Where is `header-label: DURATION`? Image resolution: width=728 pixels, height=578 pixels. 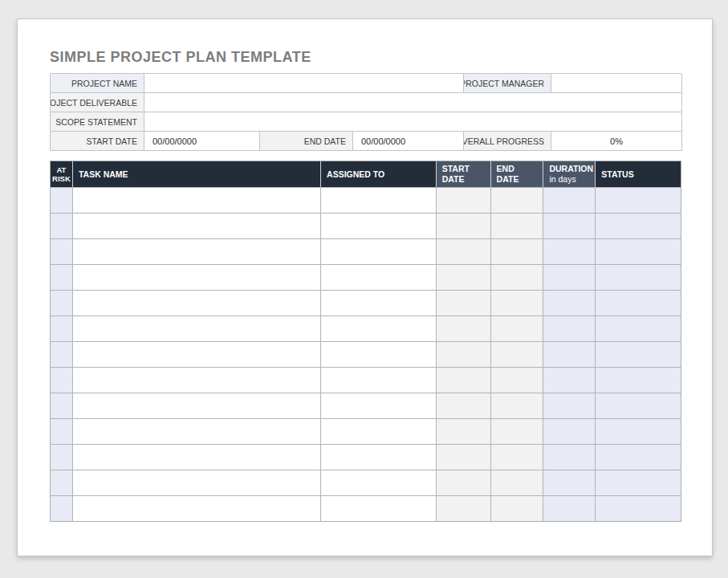 header-label: DURATION is located at coordinates (571, 169).